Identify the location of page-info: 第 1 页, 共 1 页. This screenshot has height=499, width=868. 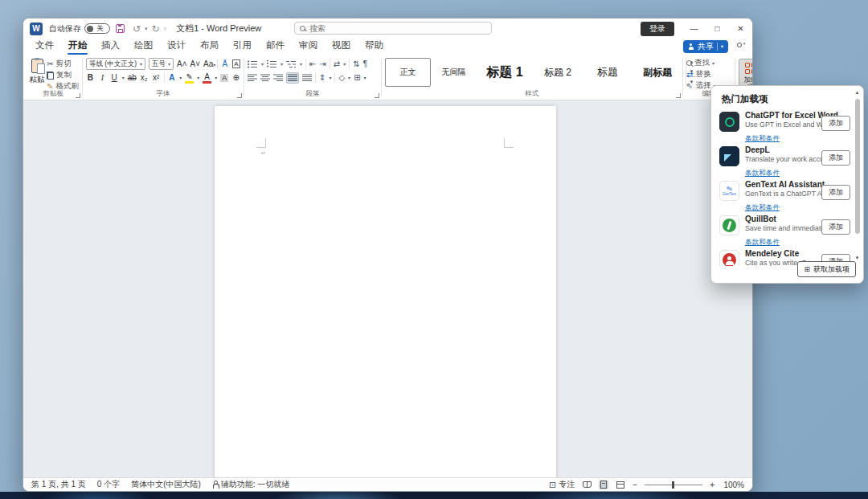
(59, 485).